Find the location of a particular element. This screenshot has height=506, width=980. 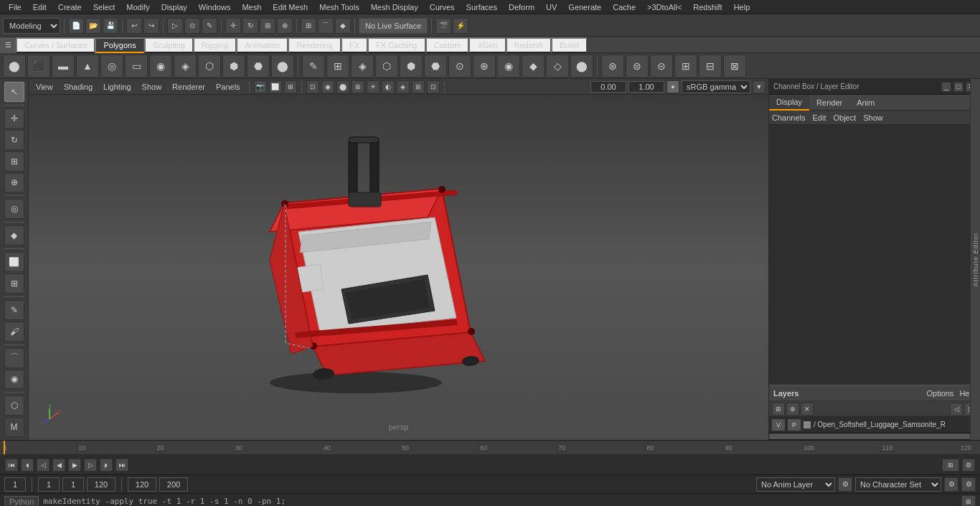

lasso-tool: ⊙ is located at coordinates (192, 26).